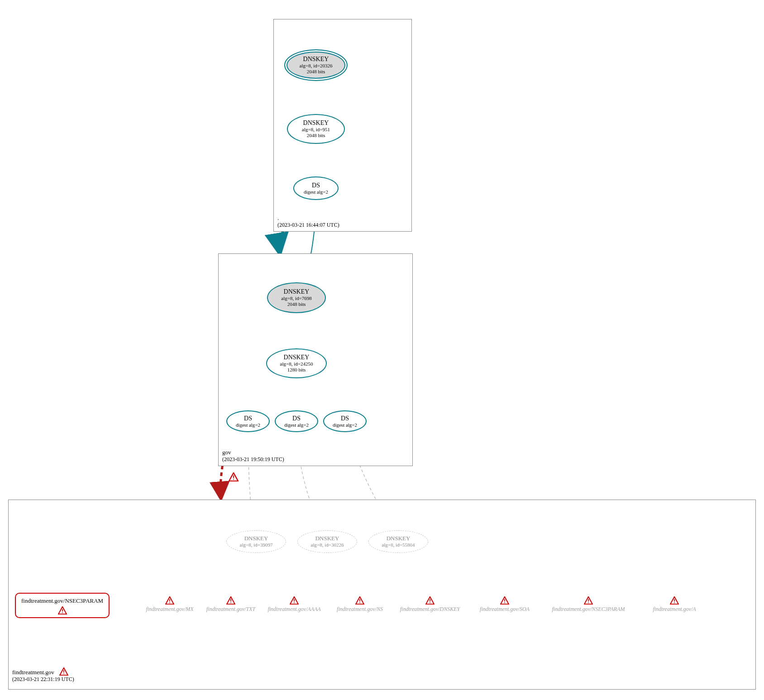  What do you see at coordinates (309, 222) in the screenshot?
I see `zone-root-label: . (2023-03-21 16:44:07 UTC)` at bounding box center [309, 222].